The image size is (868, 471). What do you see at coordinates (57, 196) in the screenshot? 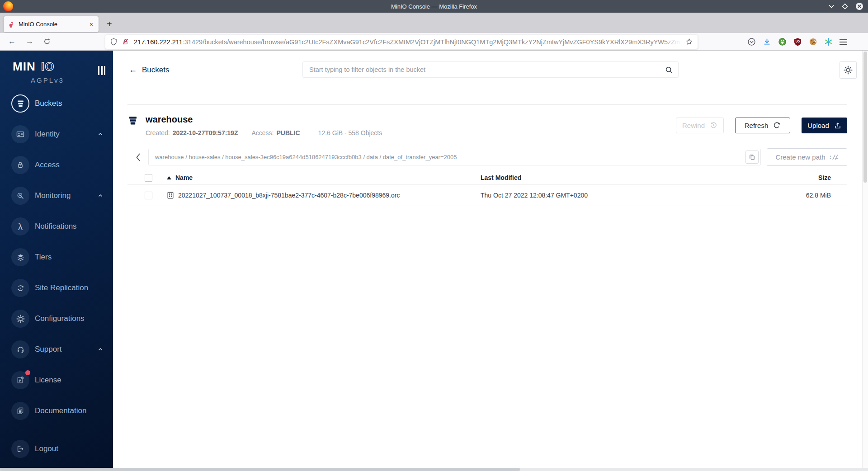
I see `sidebar-item-monitoring: Monitoring` at bounding box center [57, 196].